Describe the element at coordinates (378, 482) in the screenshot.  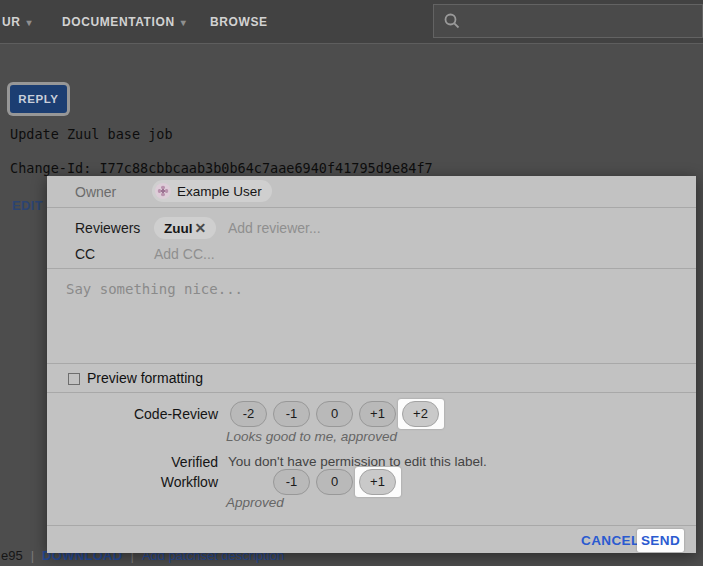
I see `workflow-vote-plus1: +1` at that location.